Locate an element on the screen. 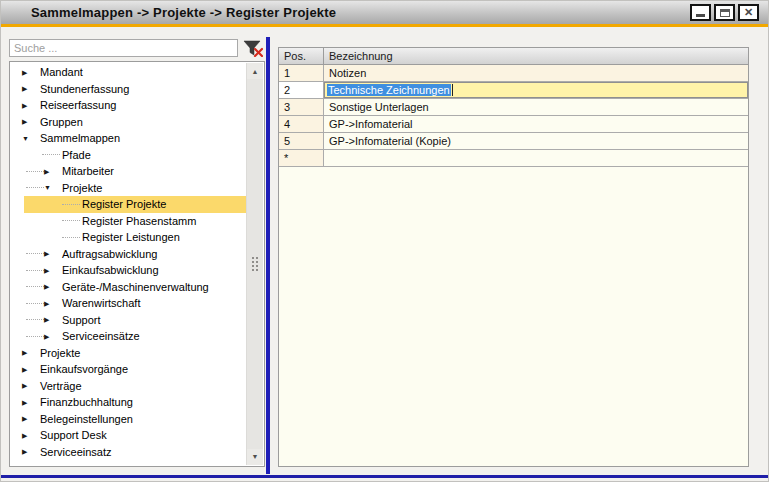 This screenshot has width=769, height=482. cell-pos: 2 is located at coordinates (302, 90).